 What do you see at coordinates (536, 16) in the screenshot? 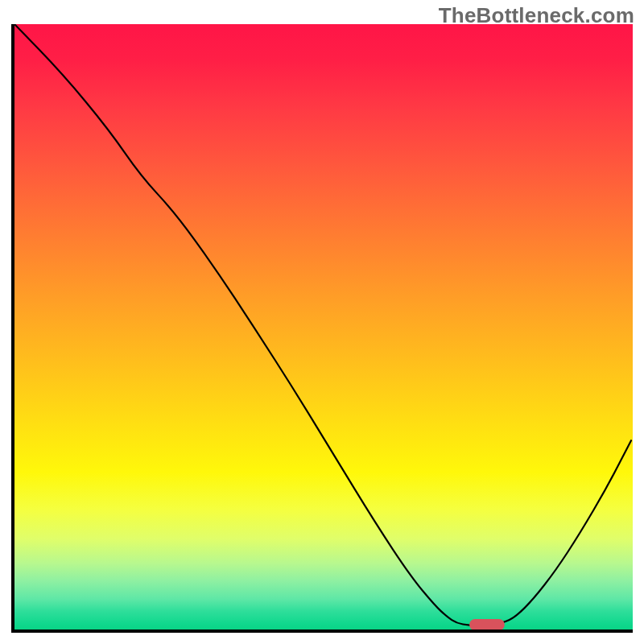
I see `watermark-text: TheBottleneck.com` at bounding box center [536, 16].